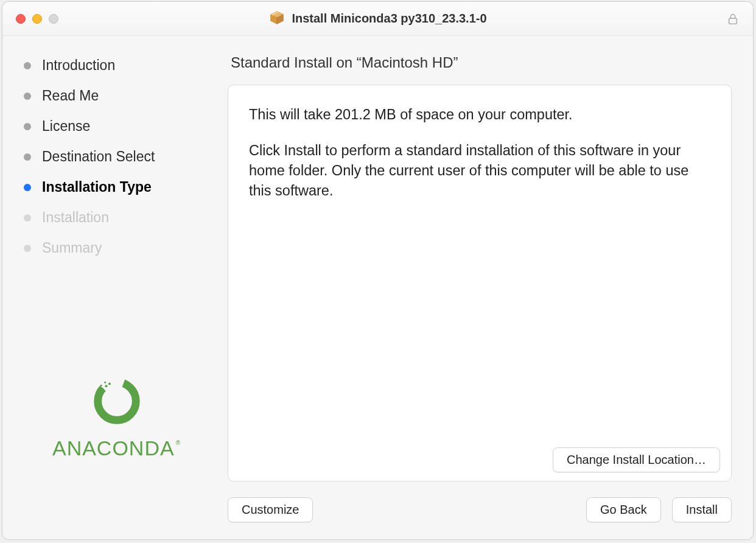 The height and width of the screenshot is (543, 756). Describe the element at coordinates (480, 161) in the screenshot. I see `content-text: This will take 201.2 MB of space on your…` at that location.